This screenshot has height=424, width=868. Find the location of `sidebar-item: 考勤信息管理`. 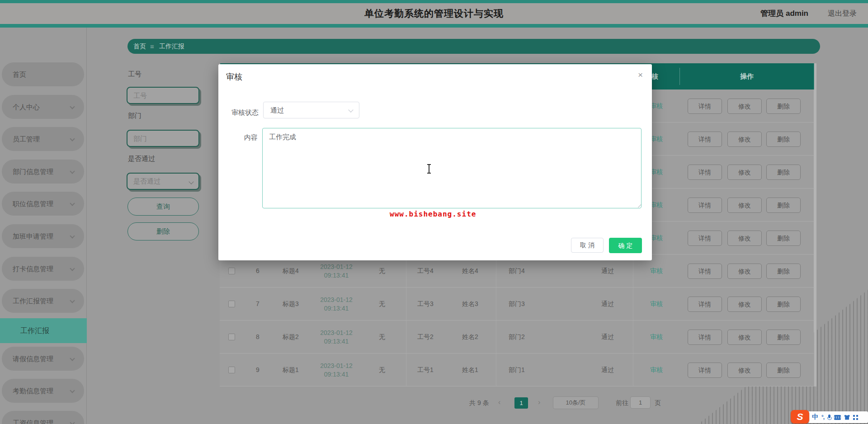

sidebar-item: 考勤信息管理 is located at coordinates (43, 391).